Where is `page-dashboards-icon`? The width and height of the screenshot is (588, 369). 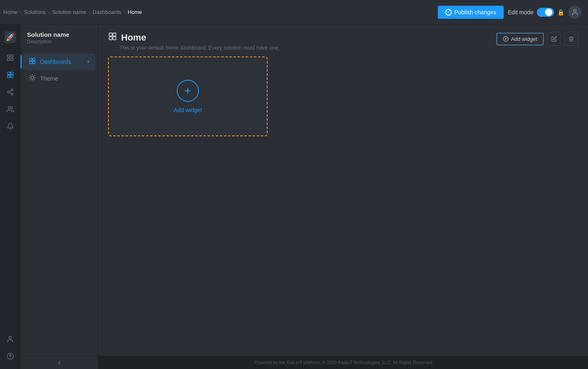
page-dashboards-icon is located at coordinates (113, 38).